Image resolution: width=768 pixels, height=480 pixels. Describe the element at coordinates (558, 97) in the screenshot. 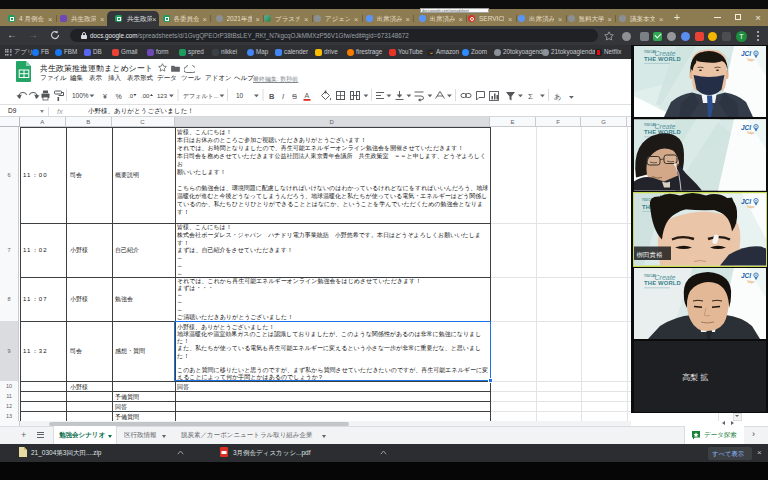

I see `svg-text: あ` at that location.